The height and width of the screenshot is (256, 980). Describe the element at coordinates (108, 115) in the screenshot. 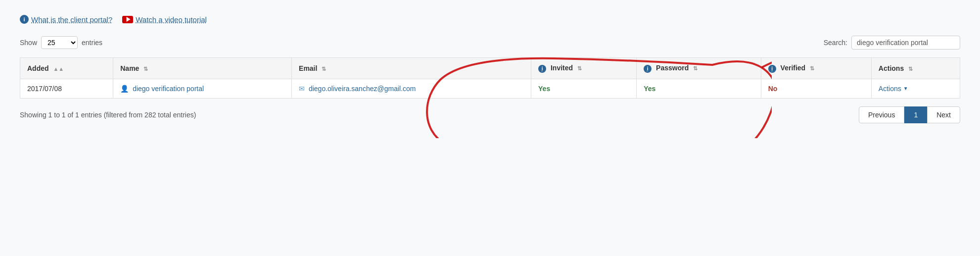

I see `showing-text: Showing 1 to 1 of 1 entries (filtered fr…` at that location.